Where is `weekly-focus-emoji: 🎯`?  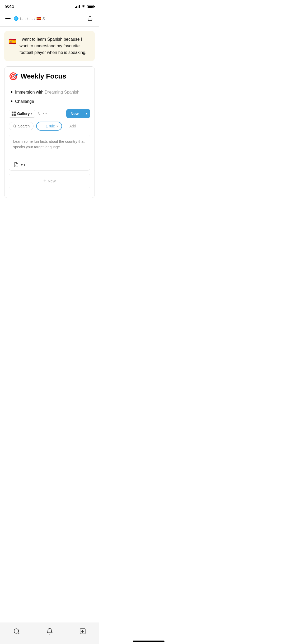 weekly-focus-emoji: 🎯 is located at coordinates (13, 76).